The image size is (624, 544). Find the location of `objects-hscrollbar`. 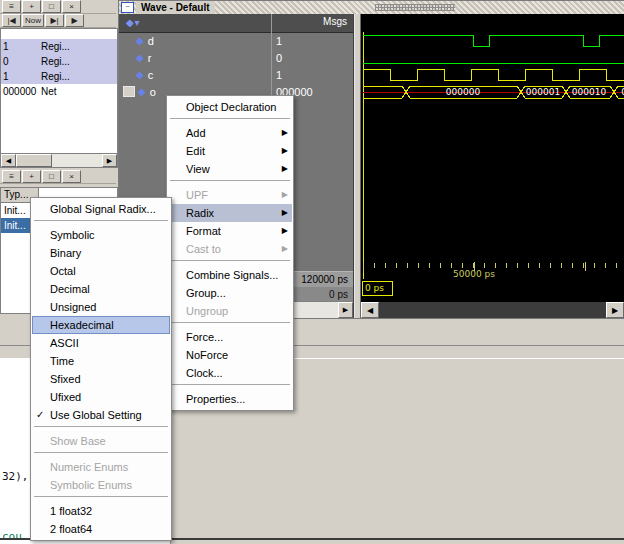

objects-hscrollbar is located at coordinates (59, 160).